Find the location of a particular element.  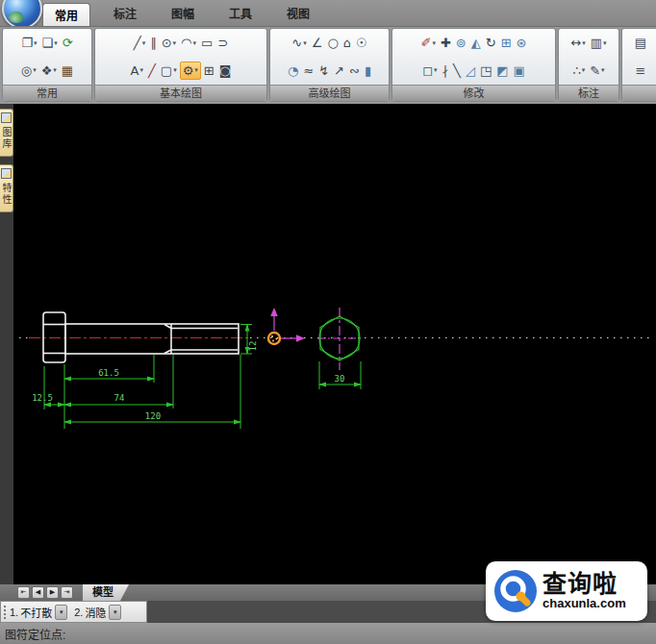

text-icon: A▾ is located at coordinates (137, 71).